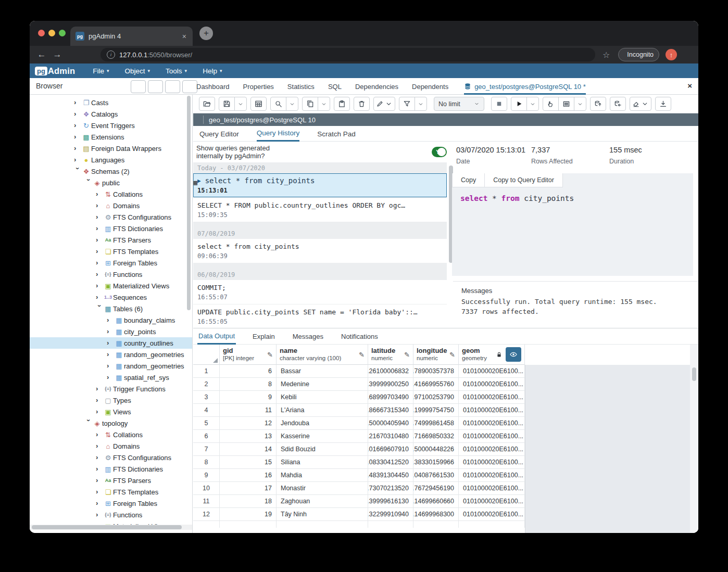 The height and width of the screenshot is (572, 728). What do you see at coordinates (436, 436) in the screenshot?
I see `cell: 8.71669850332` at bounding box center [436, 436].